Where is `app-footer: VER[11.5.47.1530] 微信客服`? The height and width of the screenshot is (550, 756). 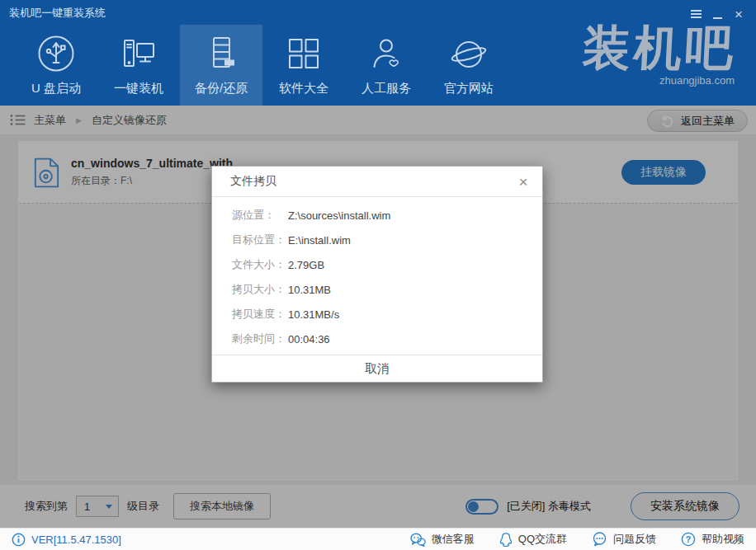
app-footer: VER[11.5.47.1530] 微信客服 is located at coordinates (378, 539).